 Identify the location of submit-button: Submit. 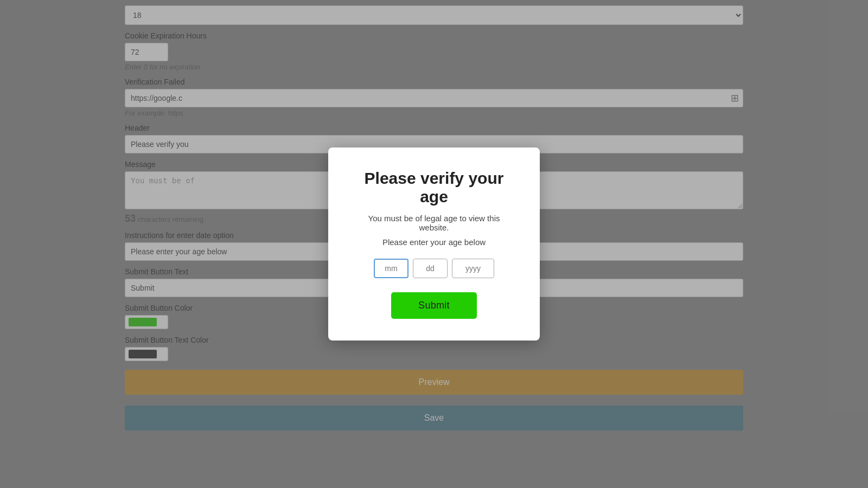
(434, 306).